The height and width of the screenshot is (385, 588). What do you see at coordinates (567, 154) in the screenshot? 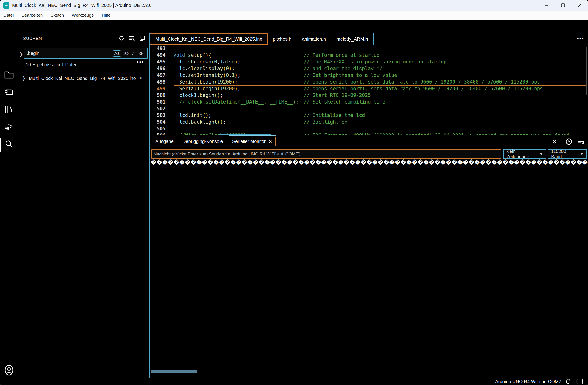
I see `baud-rate-dropdown: 115200 Baud ▼` at bounding box center [567, 154].